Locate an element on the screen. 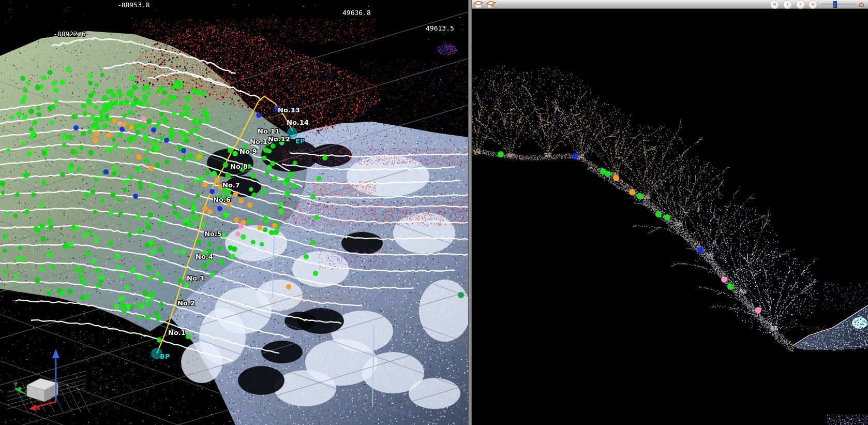  section-view-icon is located at coordinates (491, 4).